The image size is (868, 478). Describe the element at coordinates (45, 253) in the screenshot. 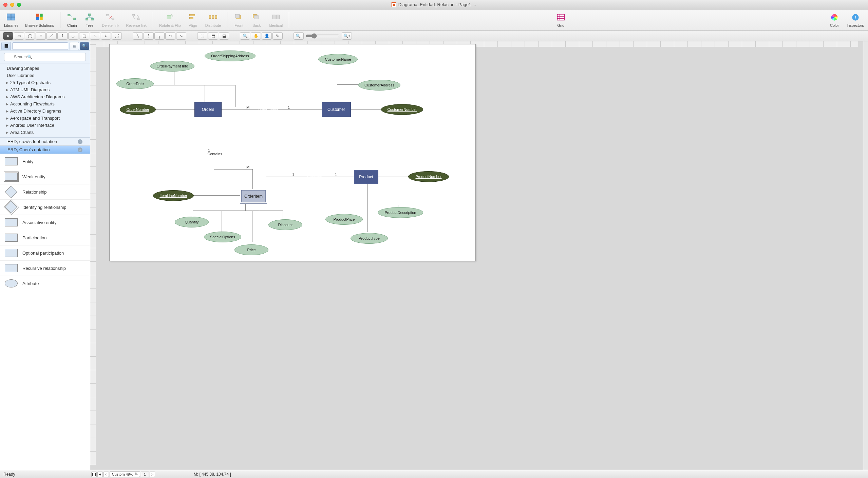

I see `shape-optional: Optional participation` at that location.